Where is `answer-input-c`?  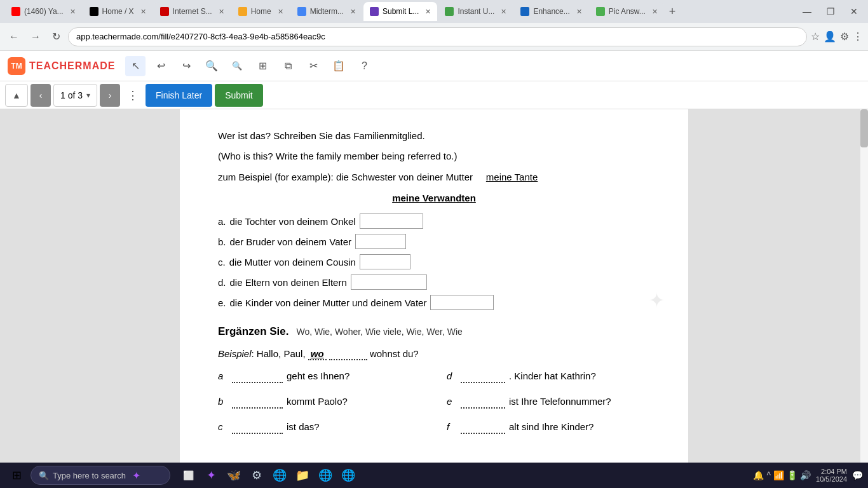 answer-input-c is located at coordinates (385, 262).